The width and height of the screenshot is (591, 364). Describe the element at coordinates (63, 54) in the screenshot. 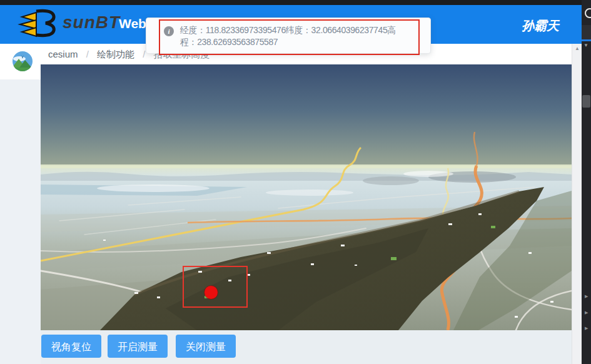

I see `breadcrumb-item-cesium: cesium` at that location.